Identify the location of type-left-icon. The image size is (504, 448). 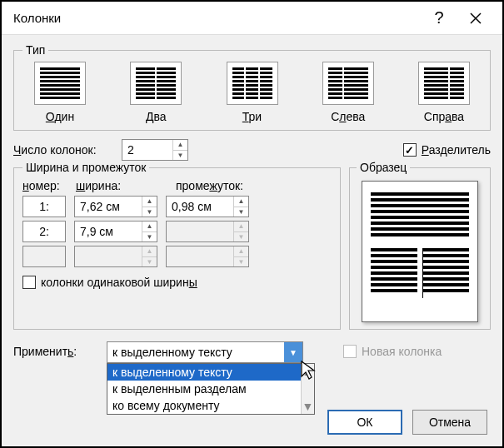
(348, 83).